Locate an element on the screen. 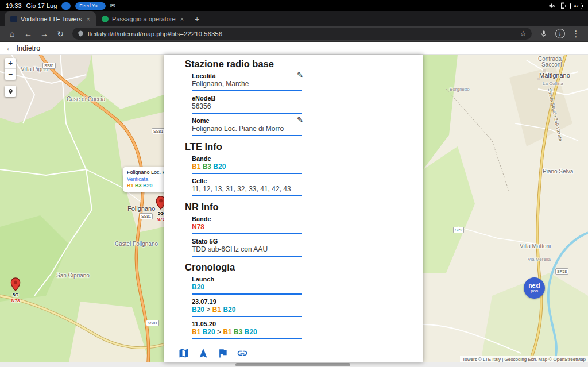 Image resolution: width=588 pixels, height=367 pixels. pin-icon is located at coordinates (10, 92).